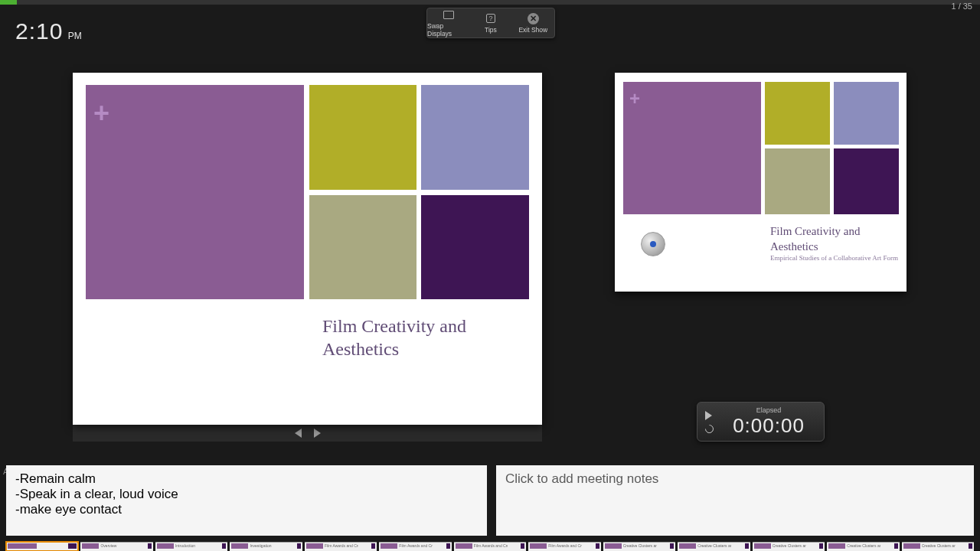 This screenshot has width=980, height=551. I want to click on tips-icon: ?, so click(491, 18).